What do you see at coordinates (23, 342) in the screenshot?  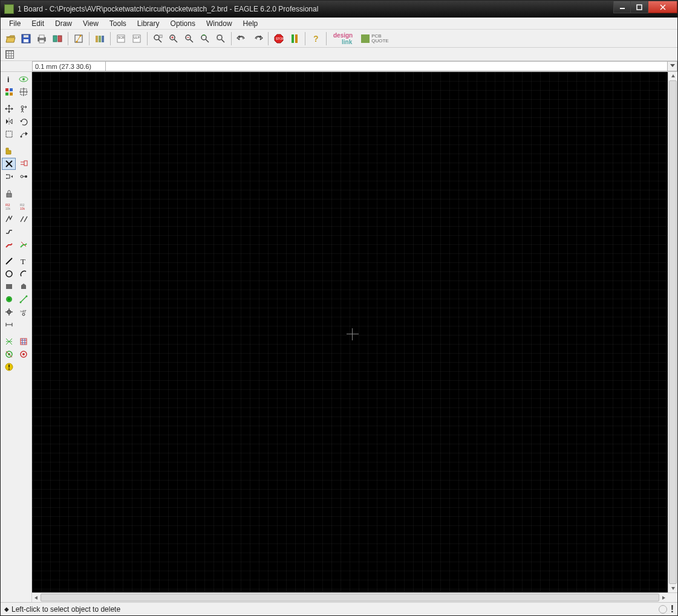 I see `auto-tool` at bounding box center [23, 342].